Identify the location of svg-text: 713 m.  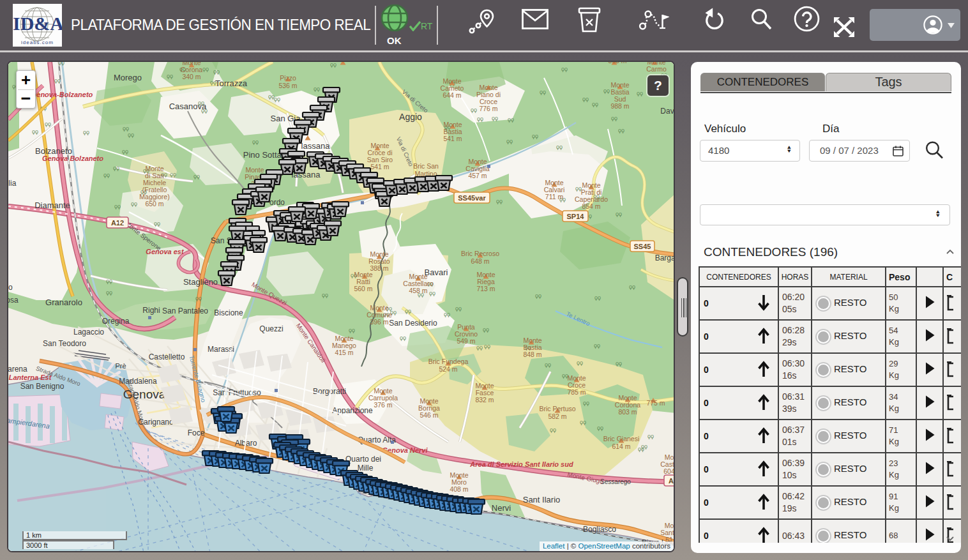
(485, 289).